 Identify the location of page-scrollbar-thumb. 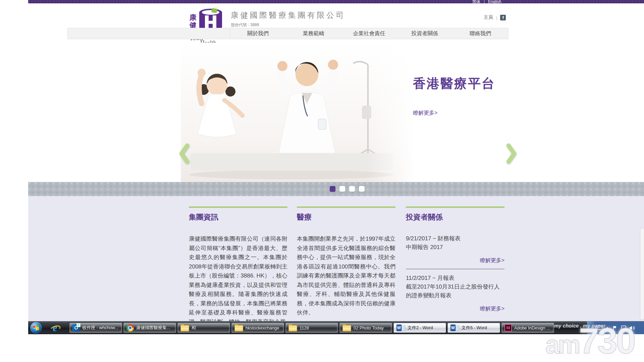
(642, 274).